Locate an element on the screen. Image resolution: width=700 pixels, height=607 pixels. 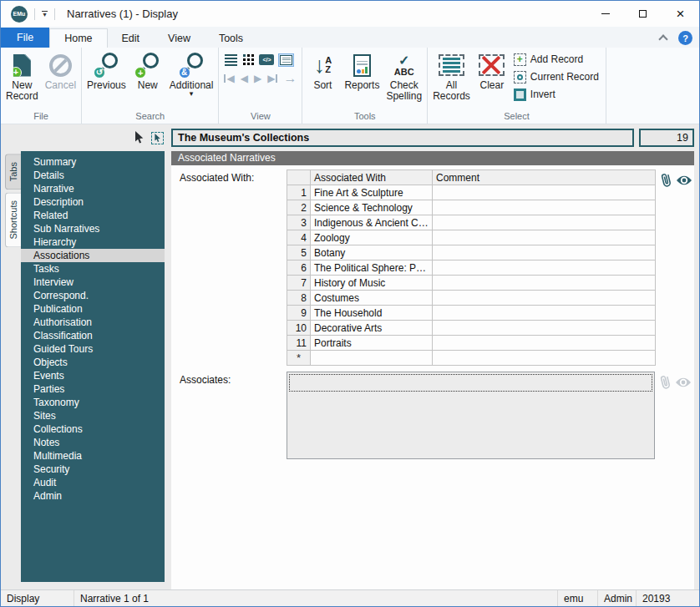
sidebar-item: Tasks is located at coordinates (93, 269).